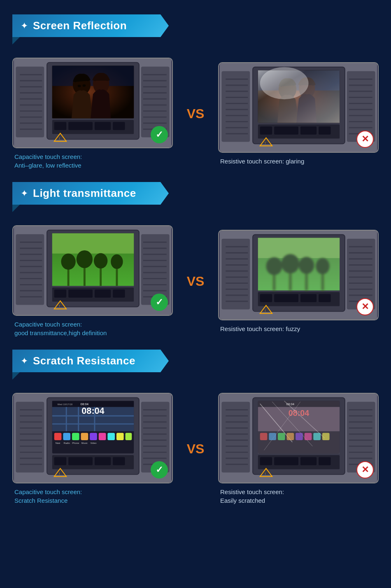  Describe the element at coordinates (298, 438) in the screenshot. I see `screen-image-scratch-bad: 08:04 08:04` at that location.